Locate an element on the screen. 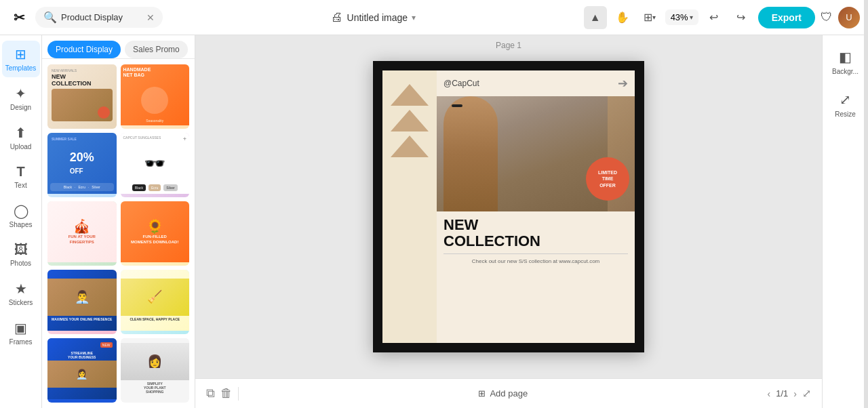  page-info: 1/1 is located at coordinates (782, 393).